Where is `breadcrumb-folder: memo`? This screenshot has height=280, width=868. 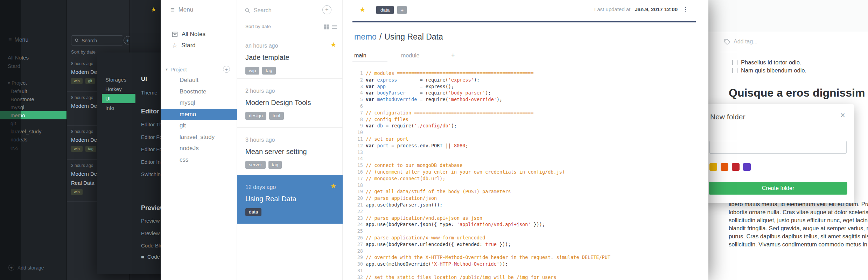 breadcrumb-folder: memo is located at coordinates (365, 37).